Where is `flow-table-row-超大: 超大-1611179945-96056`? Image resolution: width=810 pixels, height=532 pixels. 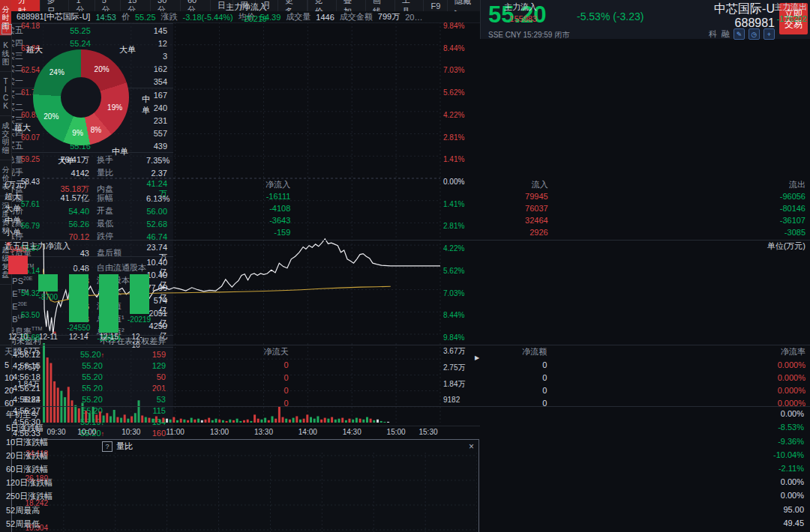 flow-table-row-超大: 超大-1611179945-96056 is located at coordinates (405, 196).